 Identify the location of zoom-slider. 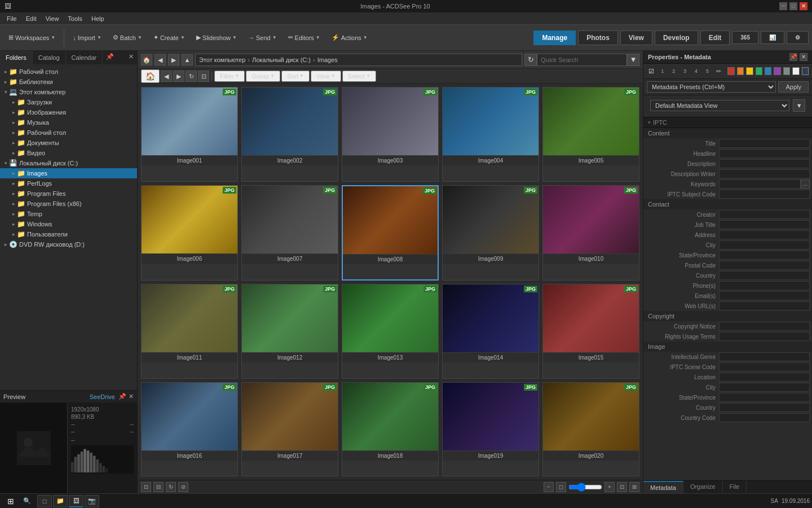
(585, 487).